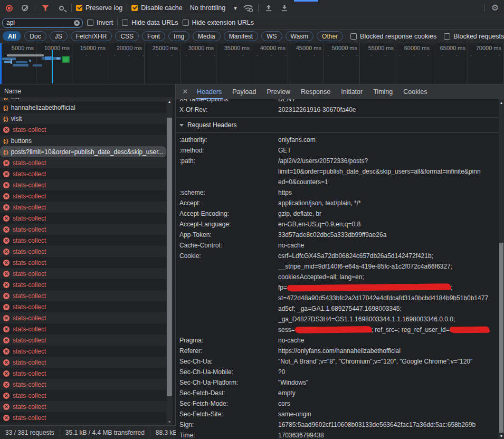 Image resolution: width=504 pixels, height=439 pixels. What do you see at coordinates (61, 8) in the screenshot?
I see `search-button` at bounding box center [61, 8].